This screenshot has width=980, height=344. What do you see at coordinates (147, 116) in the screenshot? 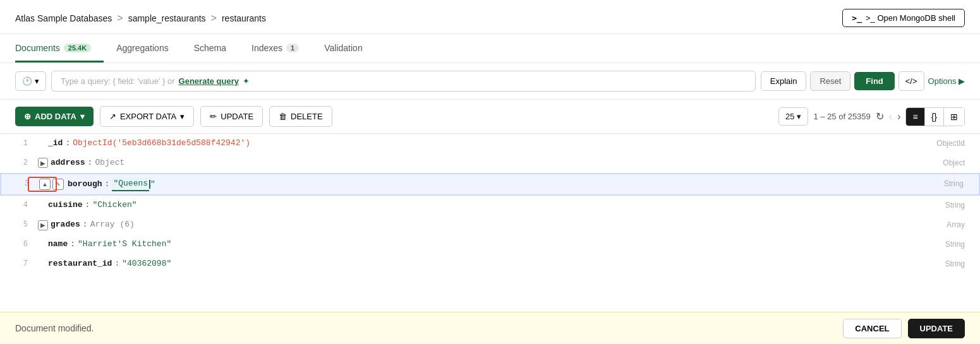
I see `export-data-button: ↗ EXPORT DATA ▾` at bounding box center [147, 116].